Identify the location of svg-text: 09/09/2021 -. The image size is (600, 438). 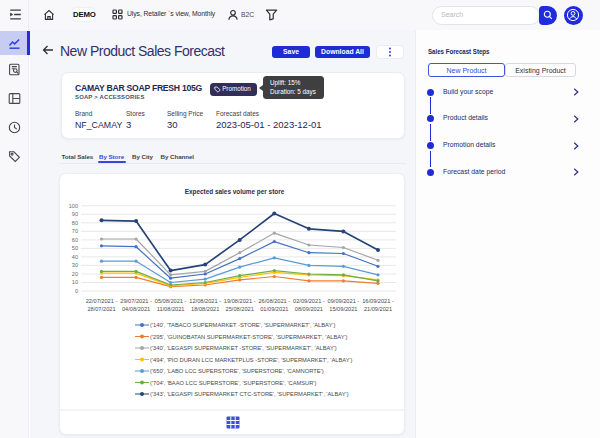
(344, 301).